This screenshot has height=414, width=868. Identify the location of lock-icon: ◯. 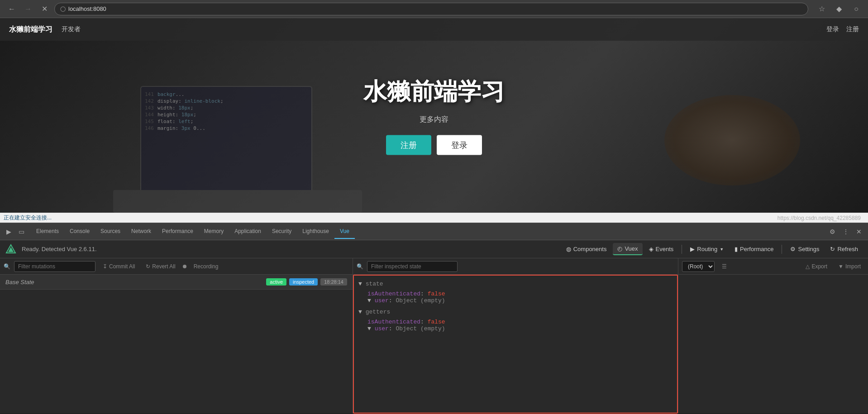
(63, 9).